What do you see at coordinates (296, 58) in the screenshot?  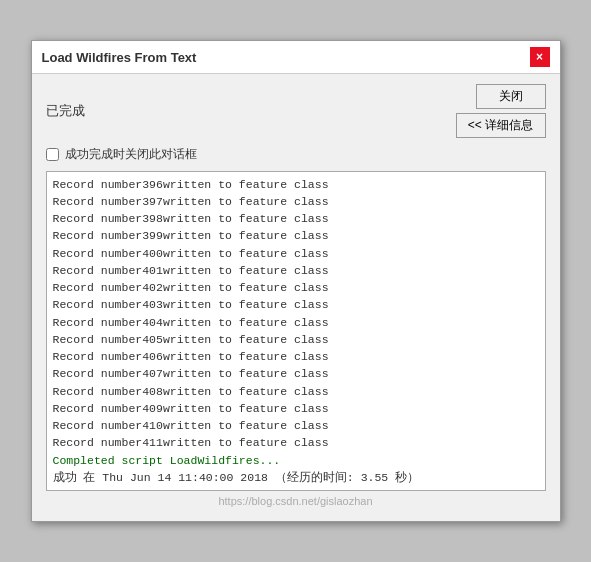 I see `title-bar: Load Wildfires From Text ×` at bounding box center [296, 58].